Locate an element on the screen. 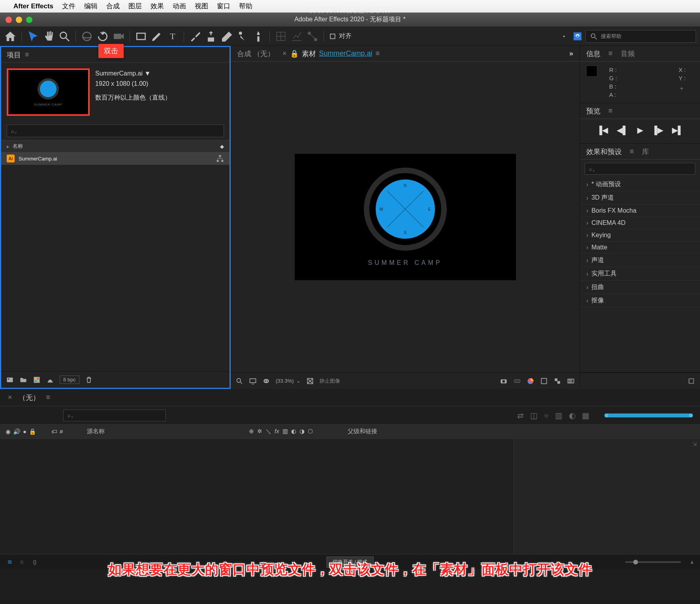 Image resolution: width=700 pixels, height=604 pixels. timecode-icon is located at coordinates (571, 381).